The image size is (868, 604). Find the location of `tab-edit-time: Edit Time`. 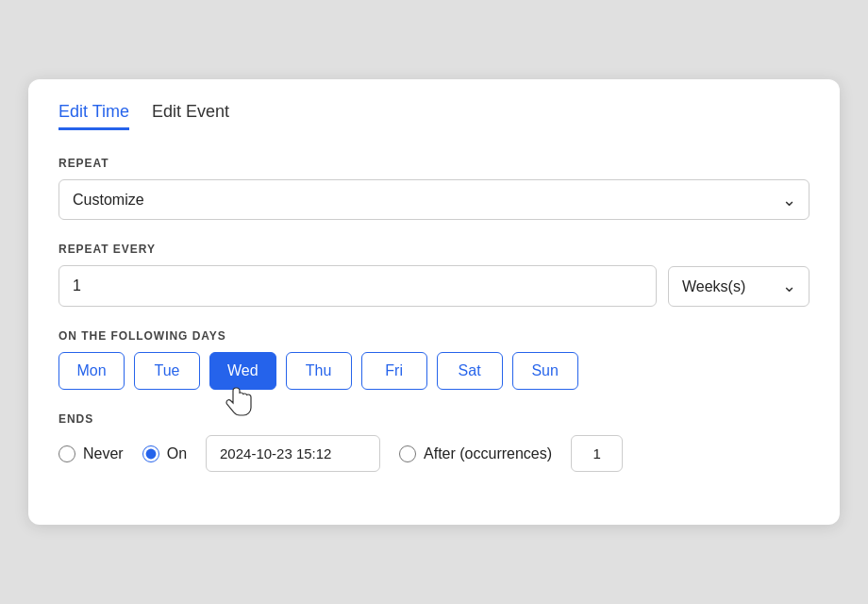

tab-edit-time: Edit Time is located at coordinates (94, 116).